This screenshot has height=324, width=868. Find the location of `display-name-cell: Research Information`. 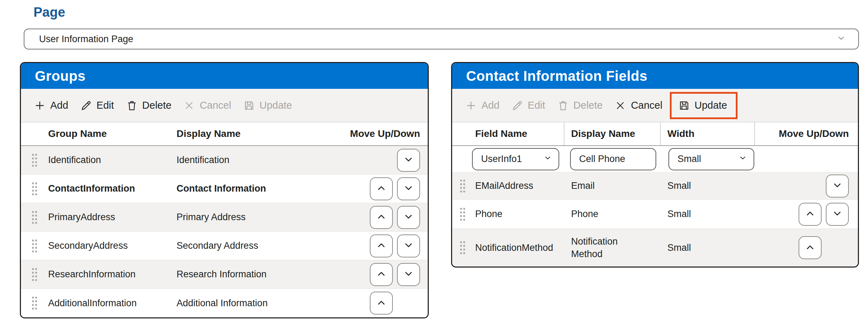

display-name-cell: Research Information is located at coordinates (257, 275).